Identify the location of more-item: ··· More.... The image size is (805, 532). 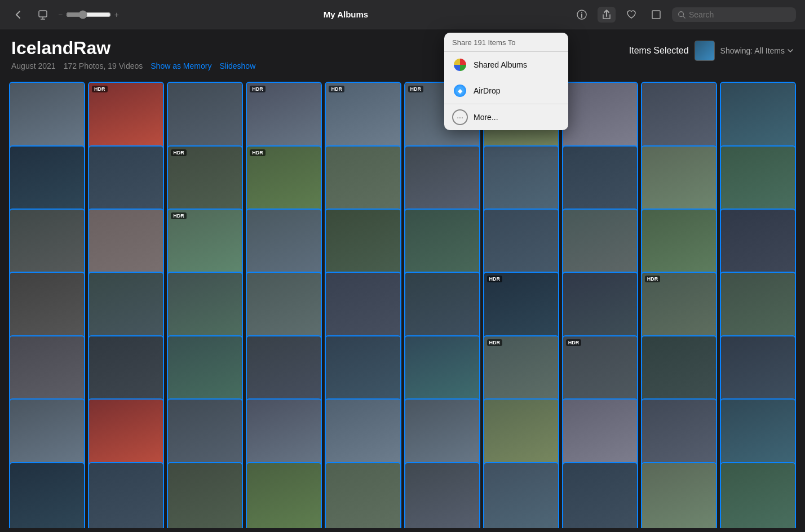
(506, 117).